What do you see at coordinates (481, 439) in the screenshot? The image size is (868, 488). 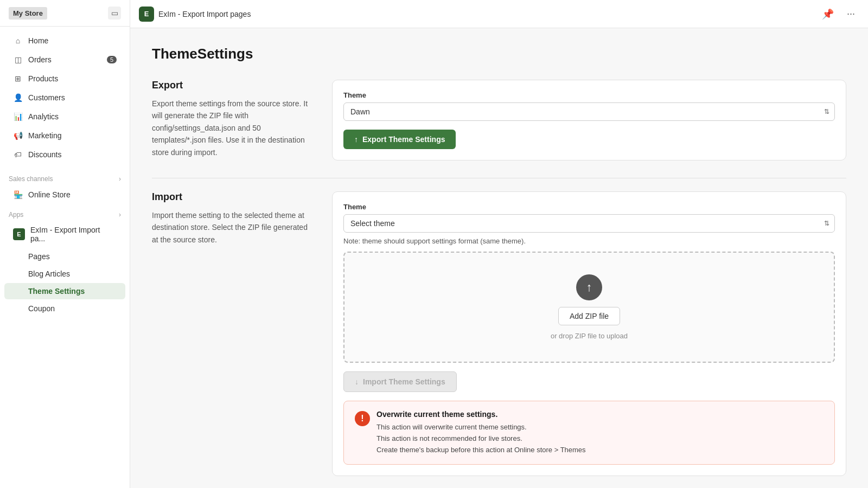 I see `warning-text: This action will overwrite current theme…` at bounding box center [481, 439].